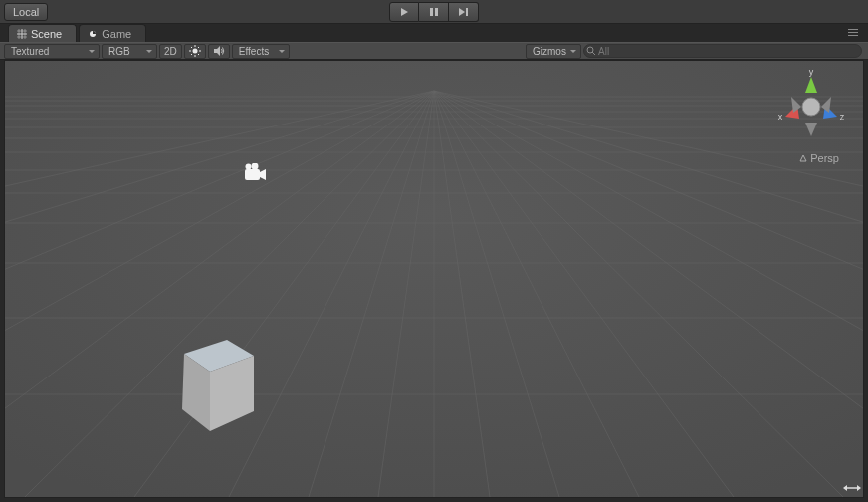 The image size is (868, 502). I want to click on camera-gizmo-icon, so click(253, 174).